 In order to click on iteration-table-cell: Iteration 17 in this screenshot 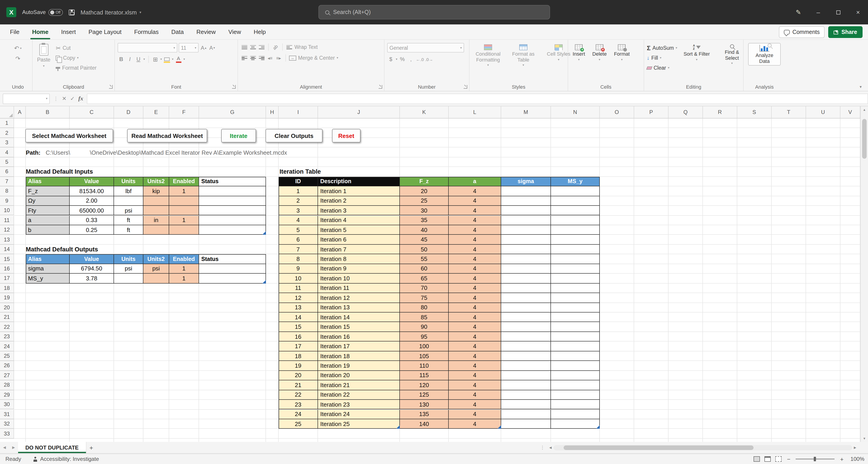, I will do `click(359, 346)`.